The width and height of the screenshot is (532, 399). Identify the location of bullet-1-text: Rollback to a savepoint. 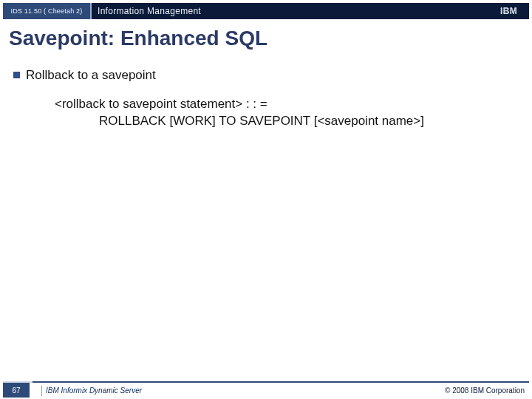
(91, 75).